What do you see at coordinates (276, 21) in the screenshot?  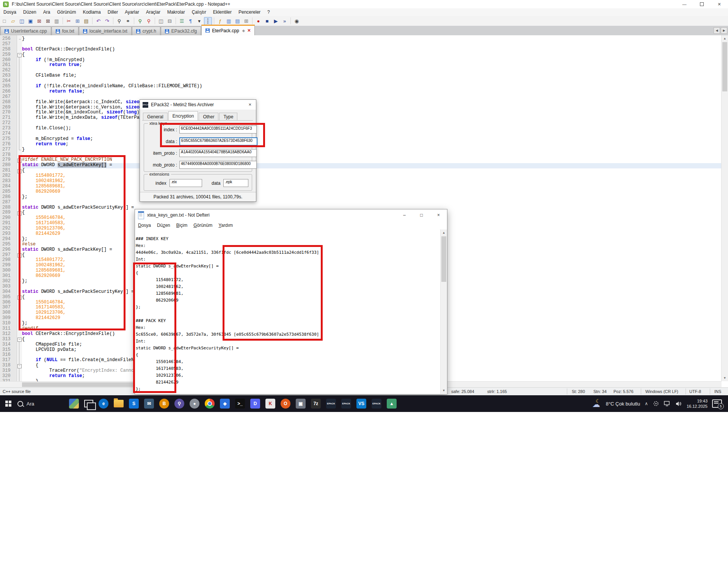 I see `play-macro-icon: ▶` at bounding box center [276, 21].